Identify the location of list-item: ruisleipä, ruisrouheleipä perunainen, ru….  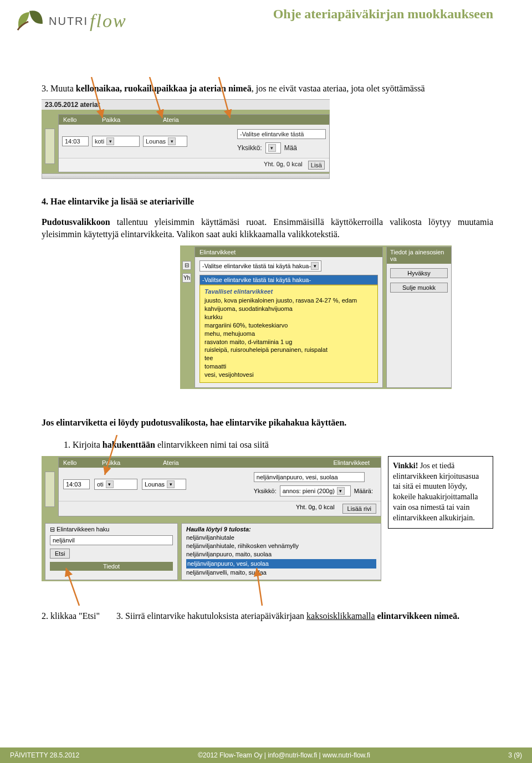
(289, 350).